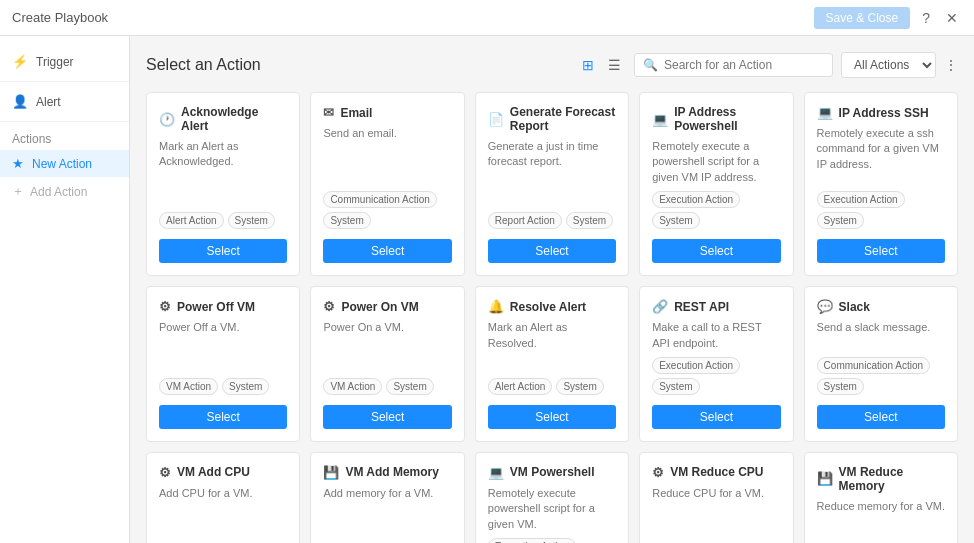 Image resolution: width=974 pixels, height=543 pixels. I want to click on search-box: 🔍, so click(734, 65).